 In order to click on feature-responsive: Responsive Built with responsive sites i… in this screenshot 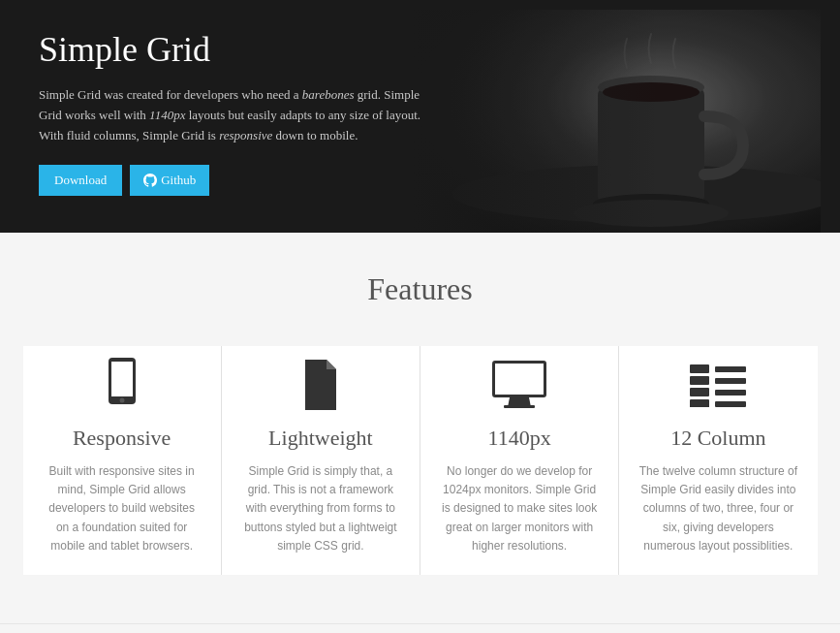, I will do `click(122, 460)`.